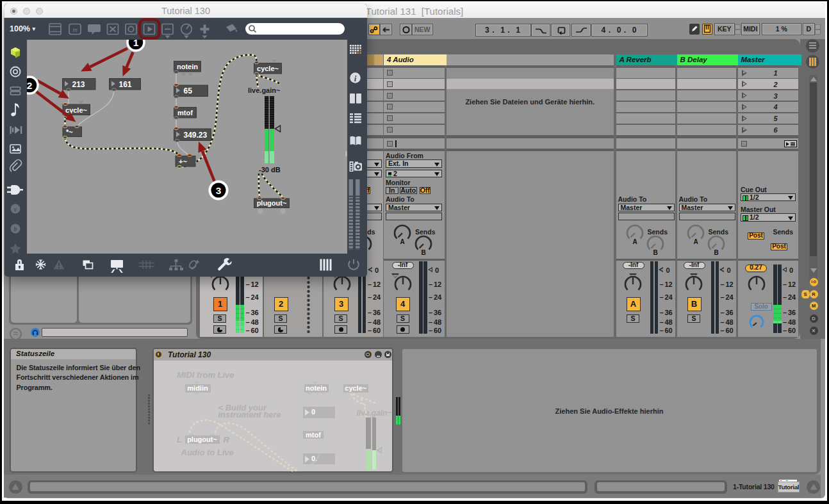 The height and width of the screenshot is (504, 829). I want to click on svg-text: 65, so click(188, 91).